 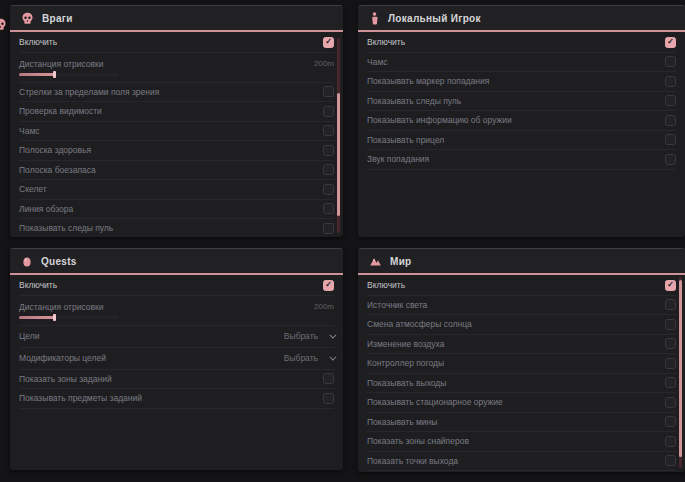 I want to click on row-enemies-2: Стрелки за пределами поля зрения, so click(x=176, y=93).